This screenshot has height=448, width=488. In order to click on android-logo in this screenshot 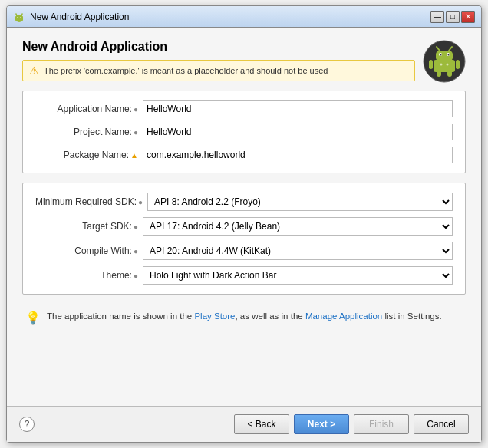, I will do `click(444, 61)`.